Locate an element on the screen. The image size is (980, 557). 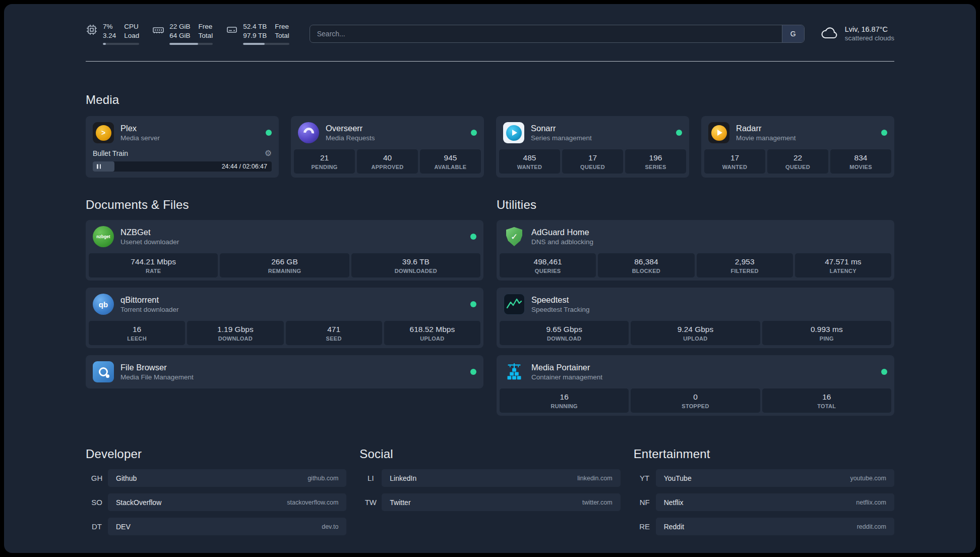
disk-metric: 52.4 TB 97.9 TB Free Total is located at coordinates (258, 33).